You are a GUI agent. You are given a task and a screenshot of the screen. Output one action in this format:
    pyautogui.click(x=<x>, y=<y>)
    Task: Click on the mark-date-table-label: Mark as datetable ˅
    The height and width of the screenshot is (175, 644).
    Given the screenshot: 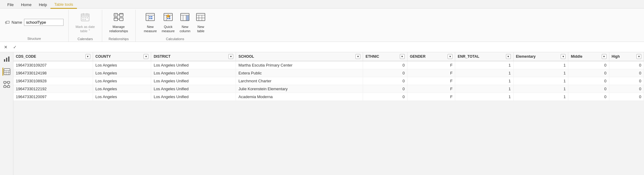 What is the action you would take?
    pyautogui.click(x=85, y=29)
    